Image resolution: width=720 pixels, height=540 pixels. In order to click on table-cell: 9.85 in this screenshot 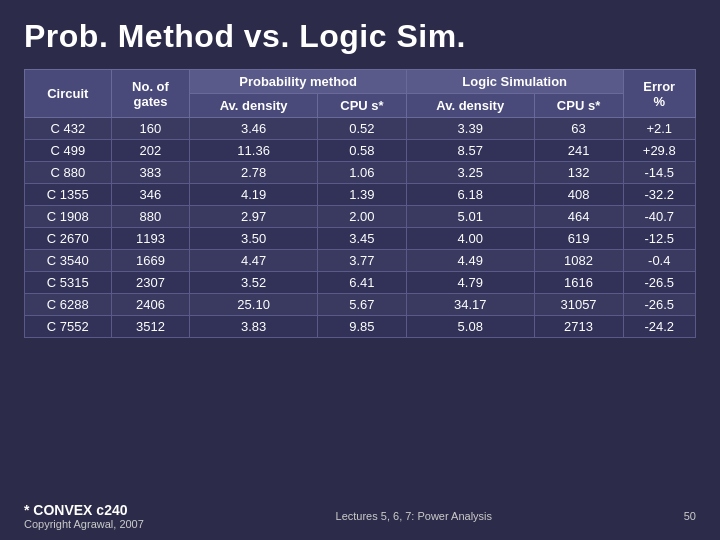, I will do `click(362, 327)`.